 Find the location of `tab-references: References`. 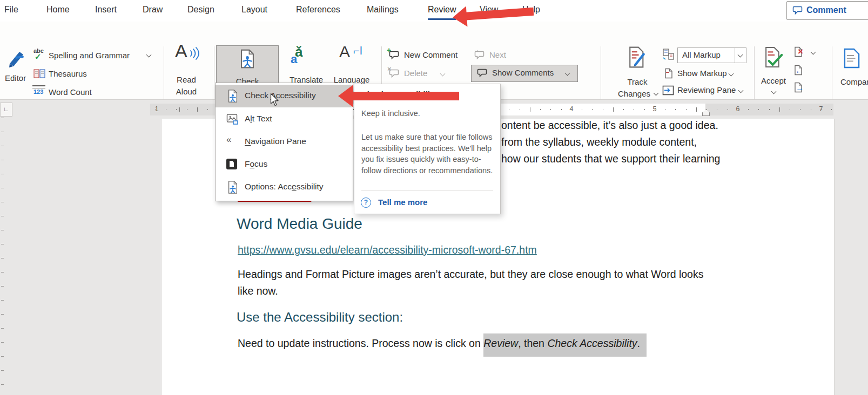

tab-references: References is located at coordinates (318, 12).